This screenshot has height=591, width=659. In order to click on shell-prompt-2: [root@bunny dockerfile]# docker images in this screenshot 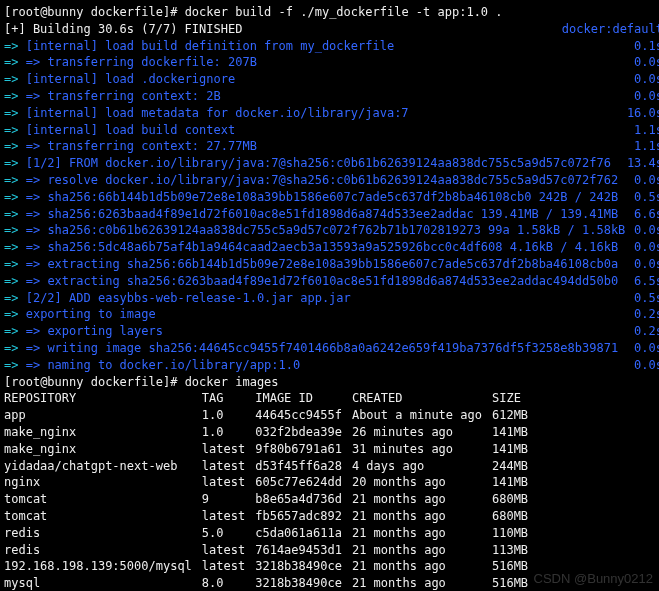, I will do `click(332, 382)`.